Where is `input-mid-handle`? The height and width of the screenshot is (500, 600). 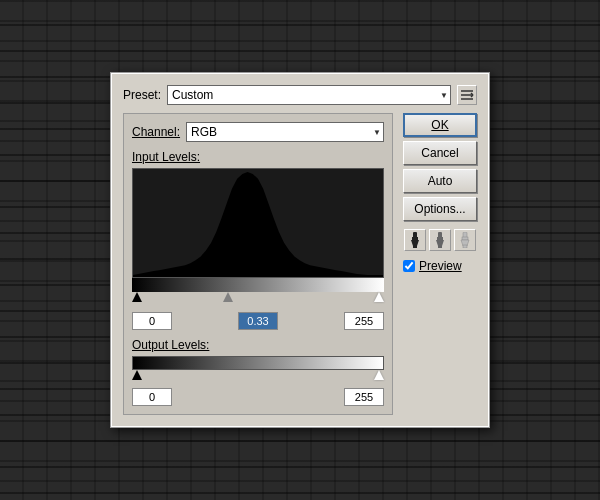 input-mid-handle is located at coordinates (228, 297).